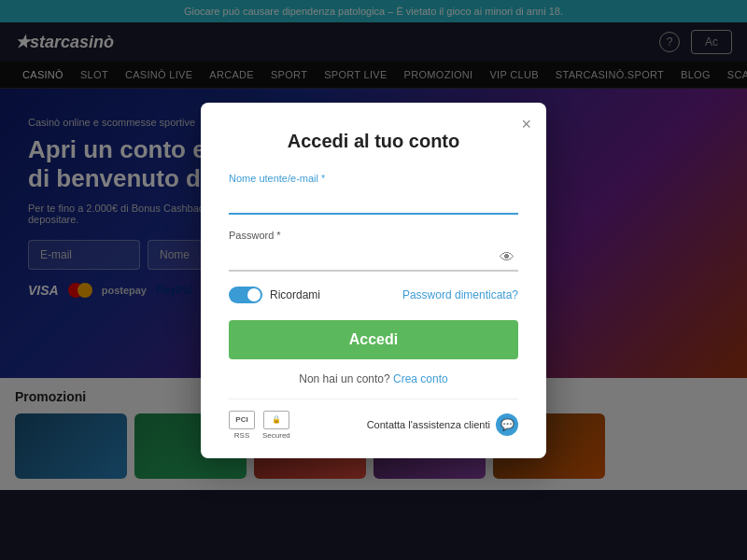  Describe the element at coordinates (242, 435) in the screenshot. I see `pci-label: RSS` at that location.